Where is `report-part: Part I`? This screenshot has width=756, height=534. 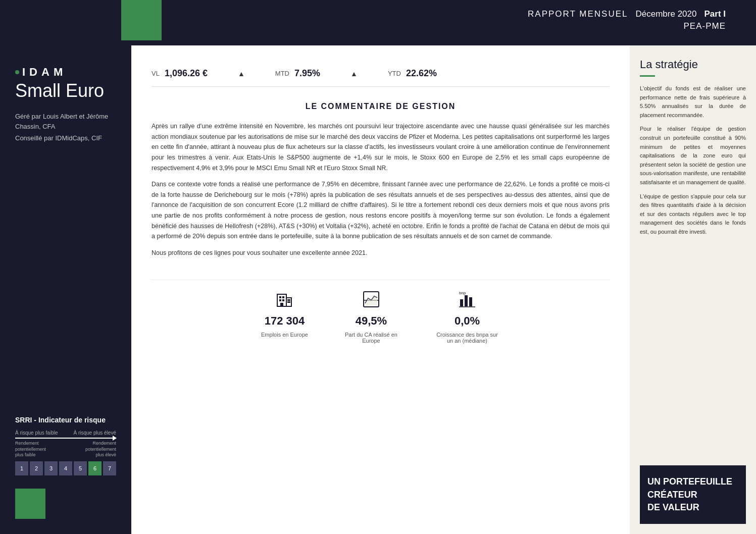
report-part: Part I is located at coordinates (715, 14).